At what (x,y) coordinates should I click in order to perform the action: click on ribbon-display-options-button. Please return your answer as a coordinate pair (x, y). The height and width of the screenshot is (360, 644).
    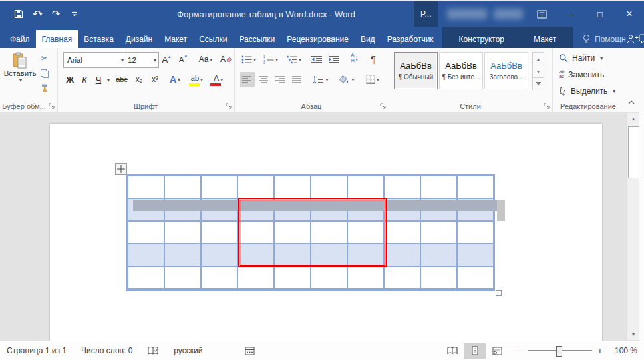
    Looking at the image, I should click on (542, 14).